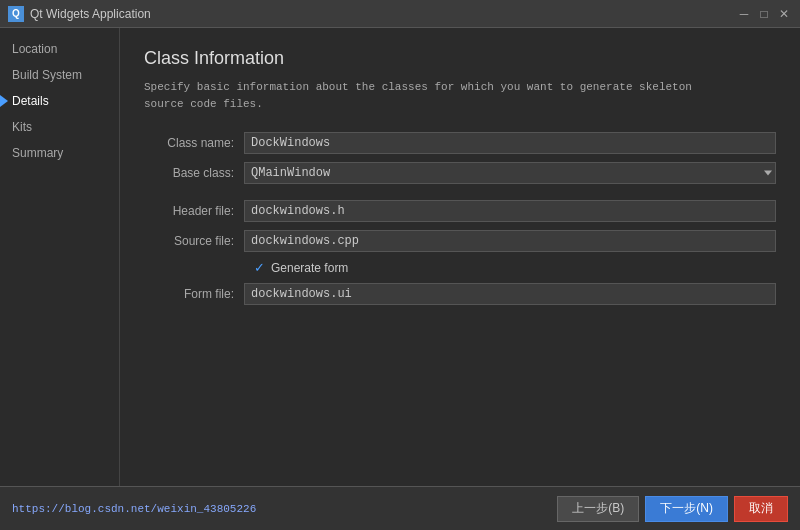 The width and height of the screenshot is (800, 530). What do you see at coordinates (34, 49) in the screenshot?
I see `sidebar-item-label-location: Location` at bounding box center [34, 49].